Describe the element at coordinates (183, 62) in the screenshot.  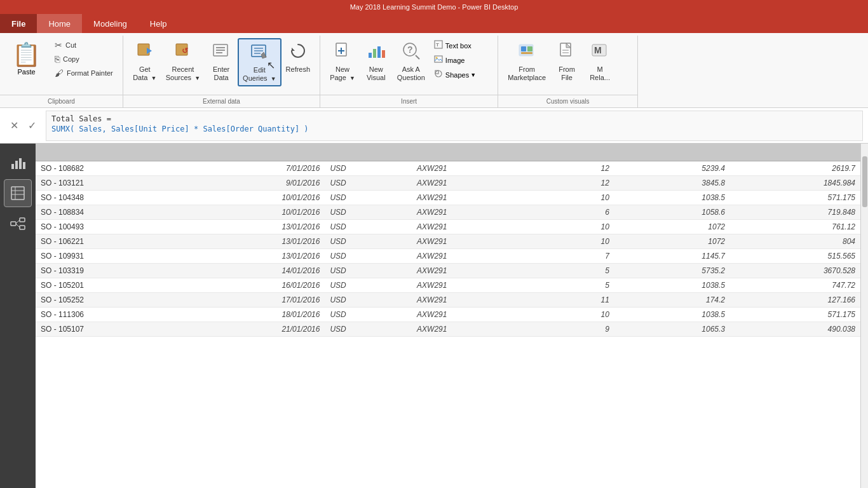
I see `recent-sources-button: ↺ RecentSources ▼` at that location.